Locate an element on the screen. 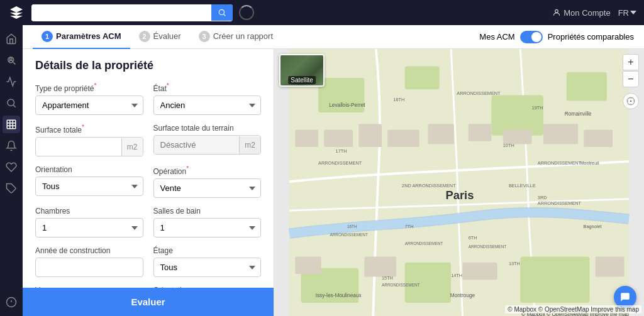 The width and height of the screenshot is (644, 316). salles-bain-select: 1 is located at coordinates (208, 227).